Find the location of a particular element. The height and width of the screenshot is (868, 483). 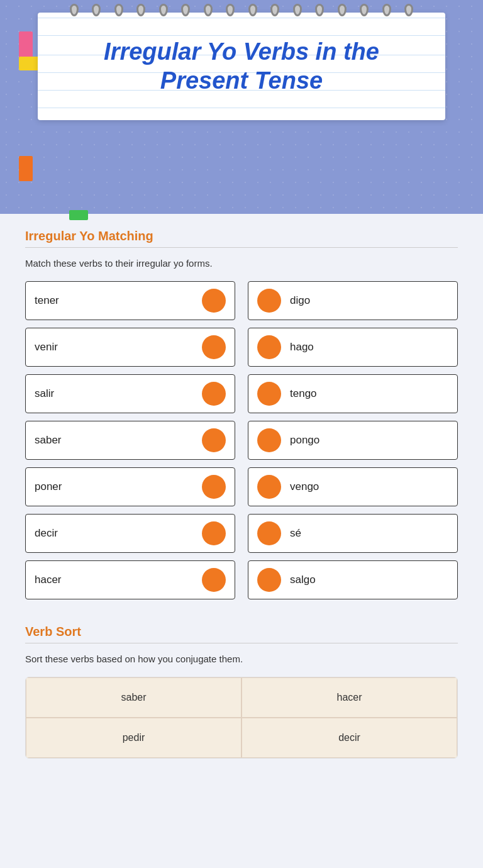

match-box-left-3: saber is located at coordinates (130, 440).